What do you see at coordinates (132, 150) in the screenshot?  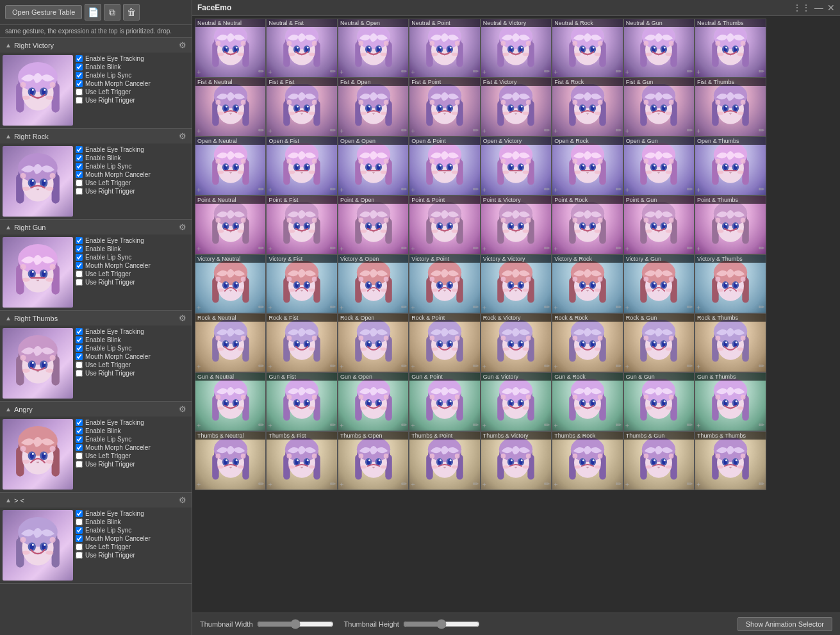 I see `eye-tracking-check-right-rock: Enable Eye Tracking` at bounding box center [132, 150].